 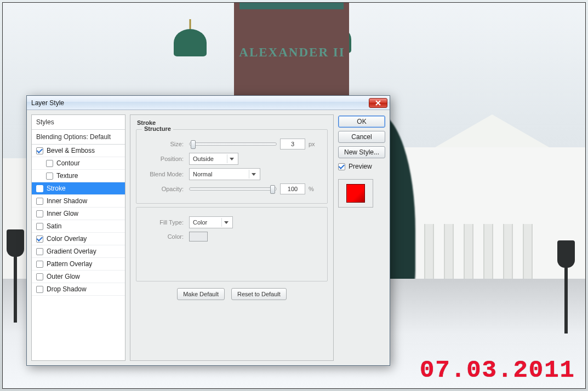 I want to click on new-style-button: New Style..., so click(x=362, y=152).